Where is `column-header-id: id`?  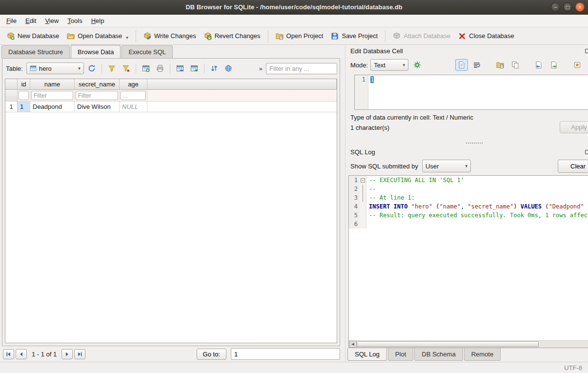 column-header-id: id is located at coordinates (24, 84).